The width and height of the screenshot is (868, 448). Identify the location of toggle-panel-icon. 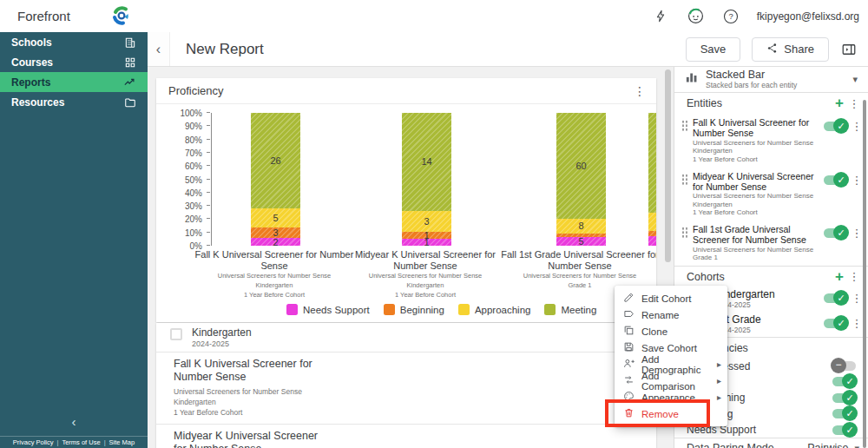
(849, 49).